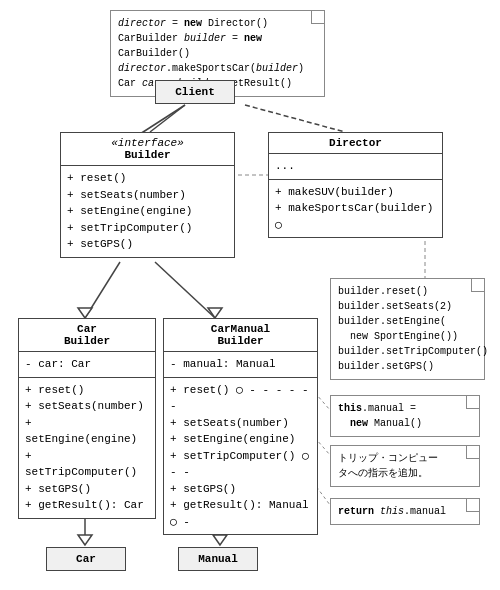 This screenshot has height=590, width=500. What do you see at coordinates (240, 464) in the screenshot?
I see `car-manual-m4: + setTripComputer() ◯ - -` at bounding box center [240, 464].